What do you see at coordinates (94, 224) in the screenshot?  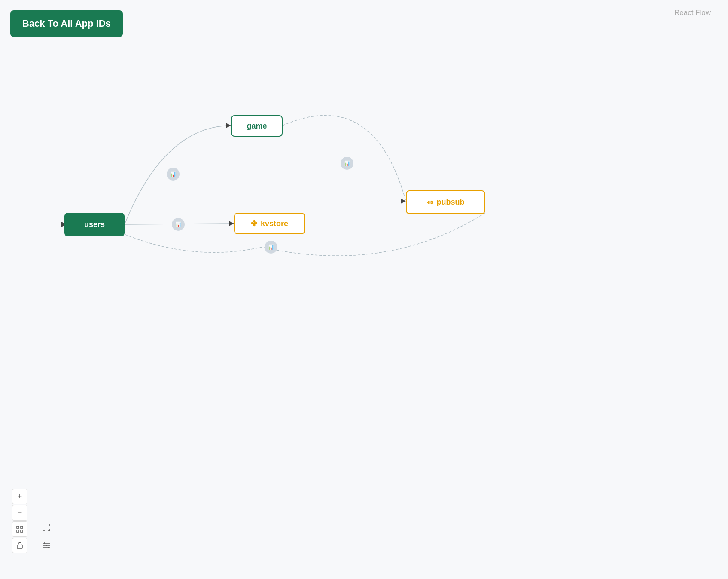 I see `users-label: users` at bounding box center [94, 224].